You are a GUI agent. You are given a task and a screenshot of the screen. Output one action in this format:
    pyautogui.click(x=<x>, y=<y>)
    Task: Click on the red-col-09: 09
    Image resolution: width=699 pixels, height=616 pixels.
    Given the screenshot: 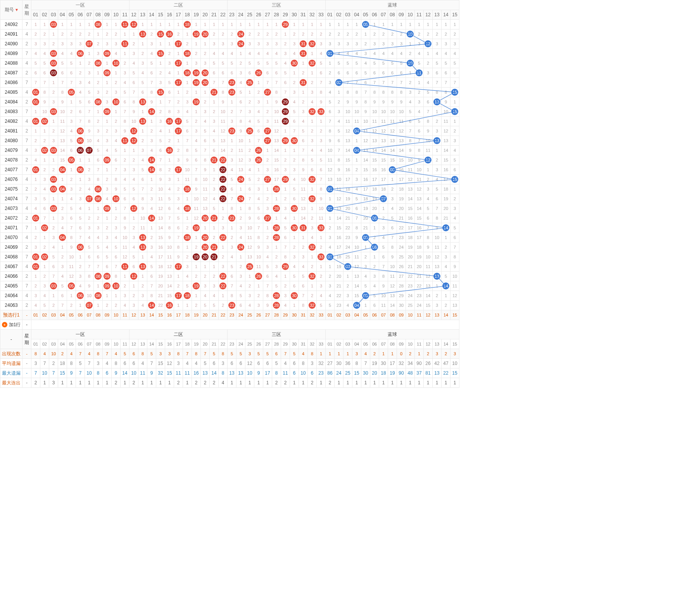 What is the action you would take?
    pyautogui.click(x=107, y=15)
    